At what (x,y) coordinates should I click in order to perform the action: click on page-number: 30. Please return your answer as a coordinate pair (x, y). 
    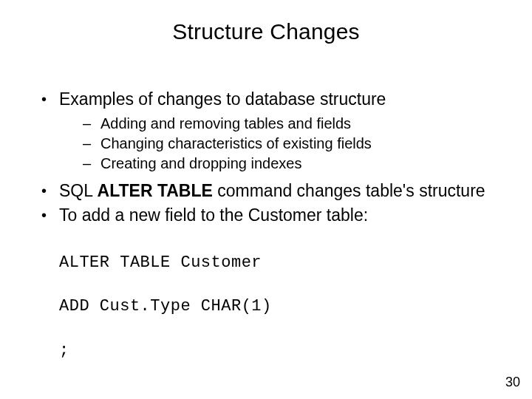
    Looking at the image, I should click on (513, 383).